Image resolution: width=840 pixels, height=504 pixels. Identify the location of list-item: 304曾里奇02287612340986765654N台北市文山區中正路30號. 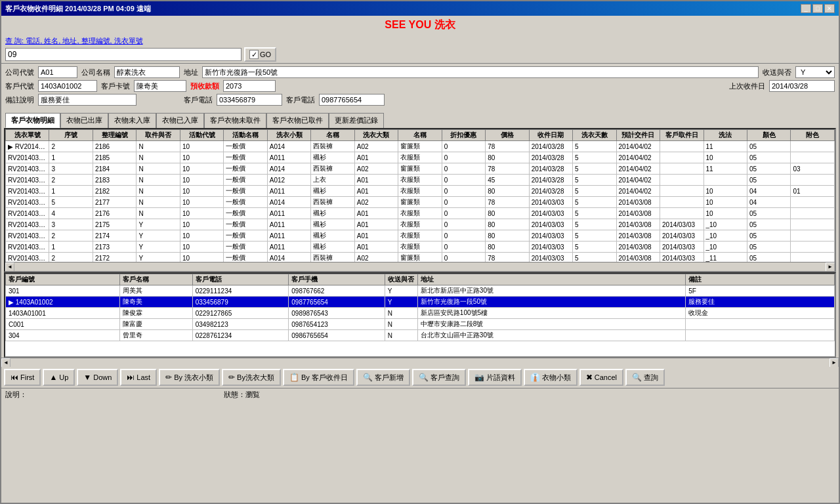
(420, 336).